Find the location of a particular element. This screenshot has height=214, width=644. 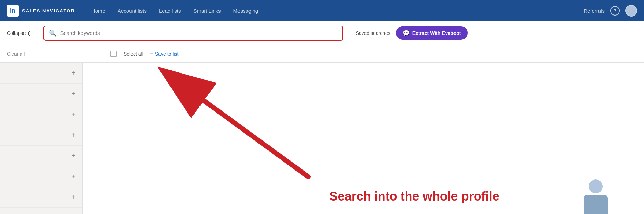

person-body is located at coordinates (596, 204).